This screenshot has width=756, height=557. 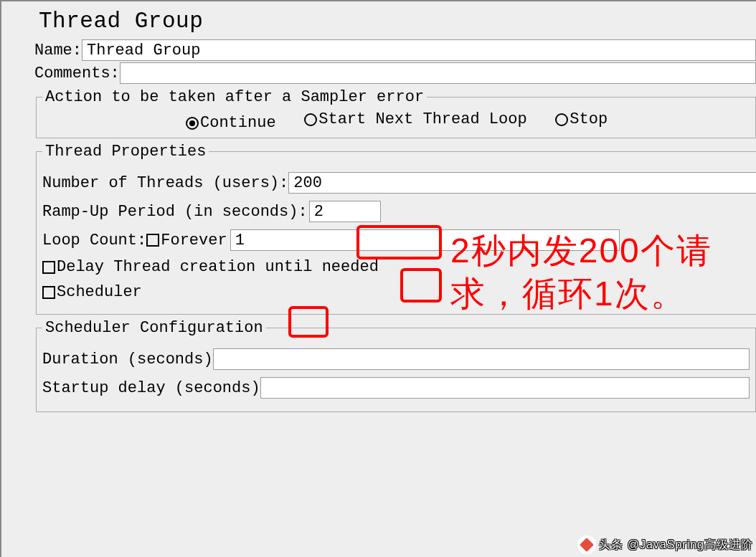 I want to click on forever-checkbox: Forever, so click(x=186, y=241).